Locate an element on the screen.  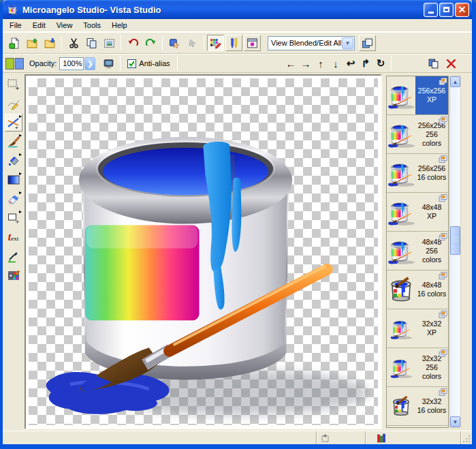
scroll-up-button: ▲ is located at coordinates (455, 82).